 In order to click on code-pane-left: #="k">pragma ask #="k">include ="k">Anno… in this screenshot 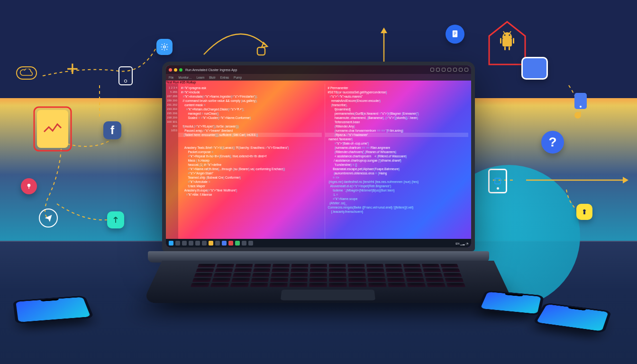, I will do `click(251, 163)`.